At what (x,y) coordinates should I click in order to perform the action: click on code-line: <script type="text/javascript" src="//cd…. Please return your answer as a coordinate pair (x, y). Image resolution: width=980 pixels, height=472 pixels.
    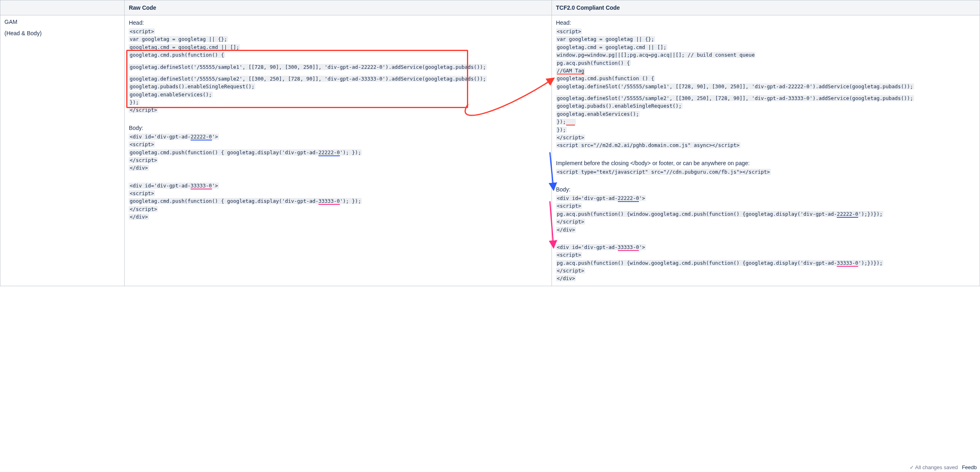
    Looking at the image, I should click on (664, 172).